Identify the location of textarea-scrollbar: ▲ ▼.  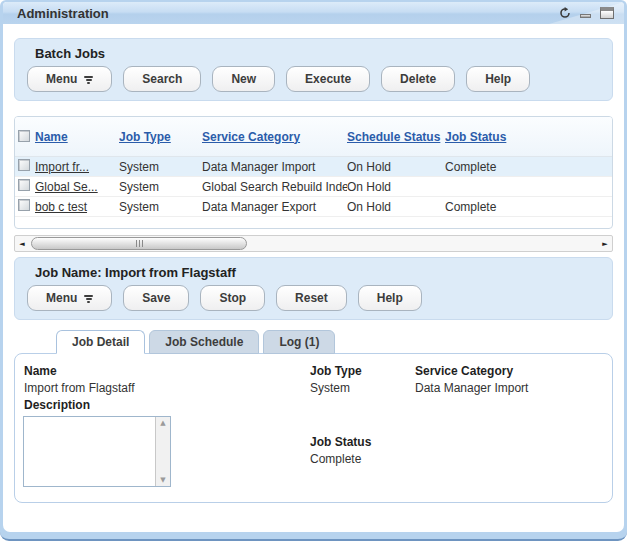
(162, 452).